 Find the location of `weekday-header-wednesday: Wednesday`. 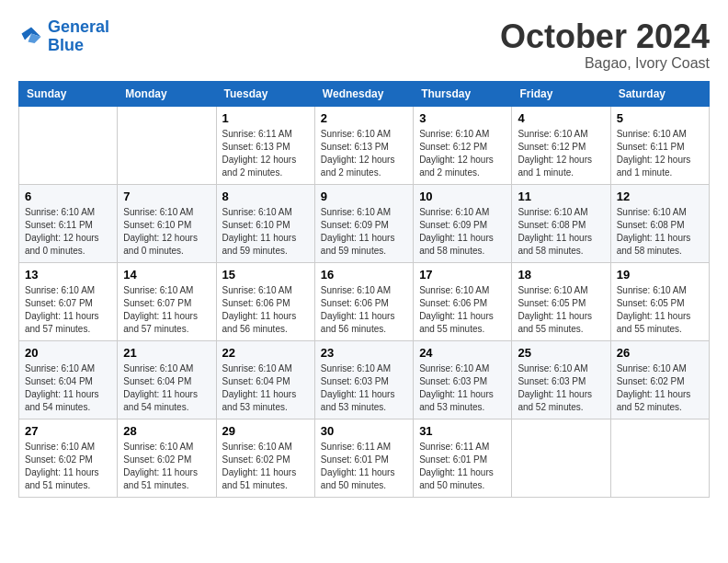

weekday-header-wednesday: Wednesday is located at coordinates (364, 94).